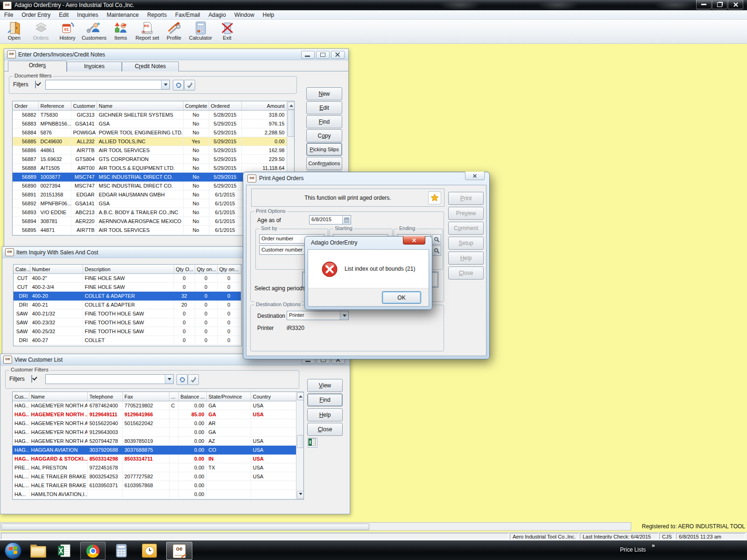 This screenshot has width=747, height=560. What do you see at coordinates (149, 150) in the screenshot?
I see `order-row: 5688644861AIR7TBAIR TOOL SERVICESNo5/29/…` at bounding box center [149, 150].